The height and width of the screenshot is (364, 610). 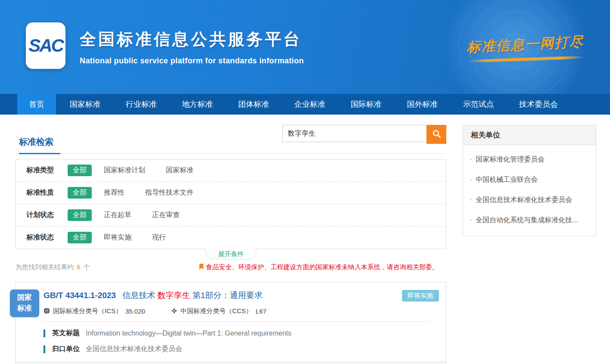 I want to click on nav-item-national-standards: 国家标准, so click(x=85, y=104).